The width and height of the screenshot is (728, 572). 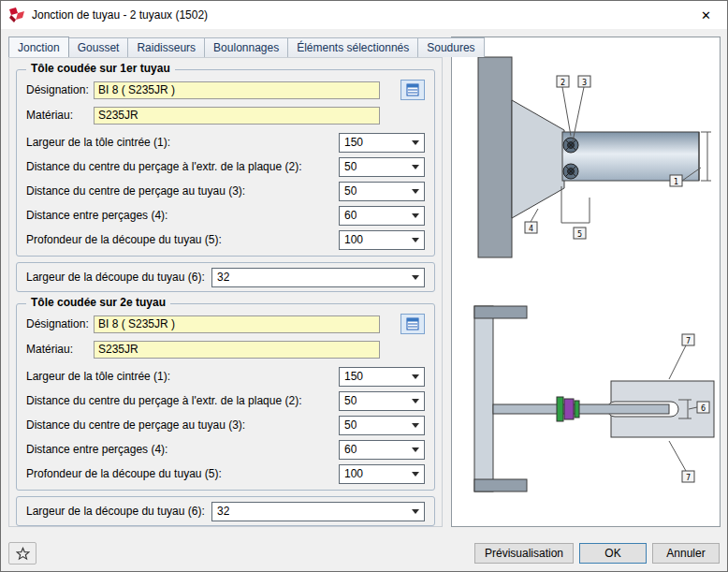 I want to click on material-label: Matériau:, so click(x=60, y=349).